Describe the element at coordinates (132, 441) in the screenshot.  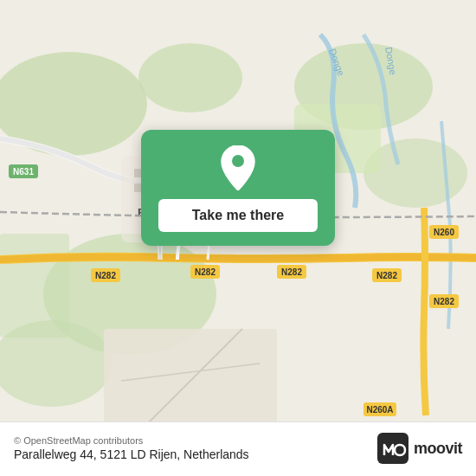
I see `copyright-text: © OpenStreetMap contributors` at that location.